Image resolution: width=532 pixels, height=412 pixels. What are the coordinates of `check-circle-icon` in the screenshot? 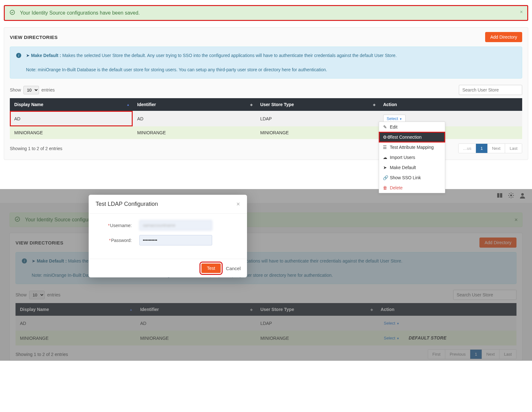 It's located at (12, 13).